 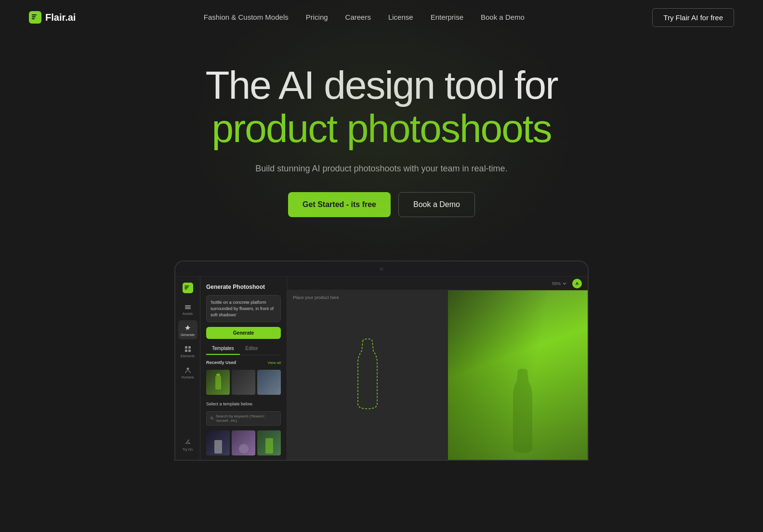 What do you see at coordinates (437, 284) in the screenshot?
I see `canvas-top-bar: 55% A` at bounding box center [437, 284].